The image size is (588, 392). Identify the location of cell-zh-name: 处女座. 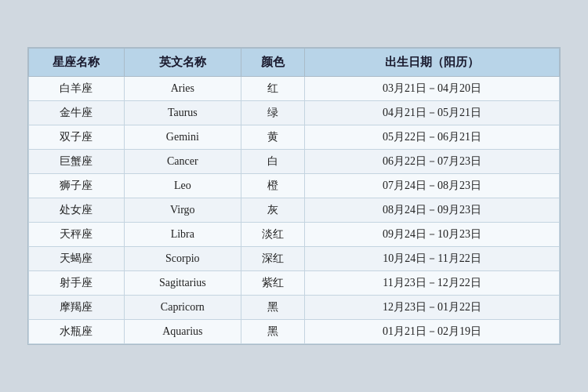
(77, 210).